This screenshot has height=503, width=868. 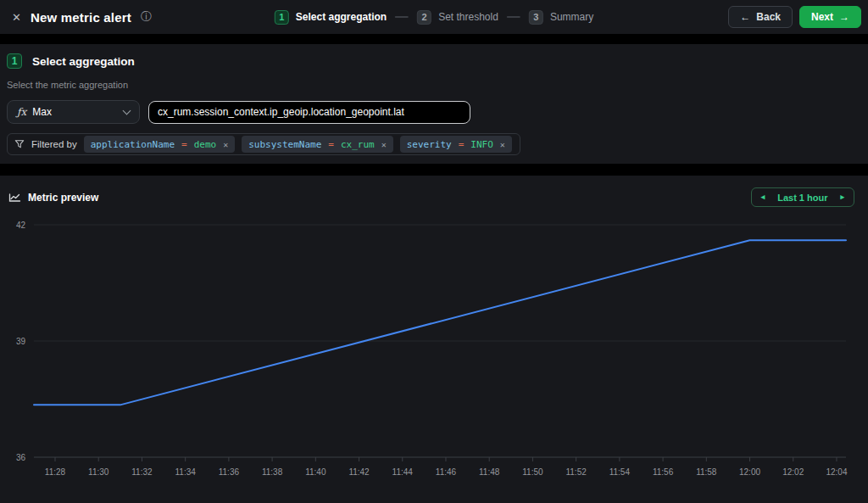 I want to click on svg-text: 36, so click(x=21, y=458).